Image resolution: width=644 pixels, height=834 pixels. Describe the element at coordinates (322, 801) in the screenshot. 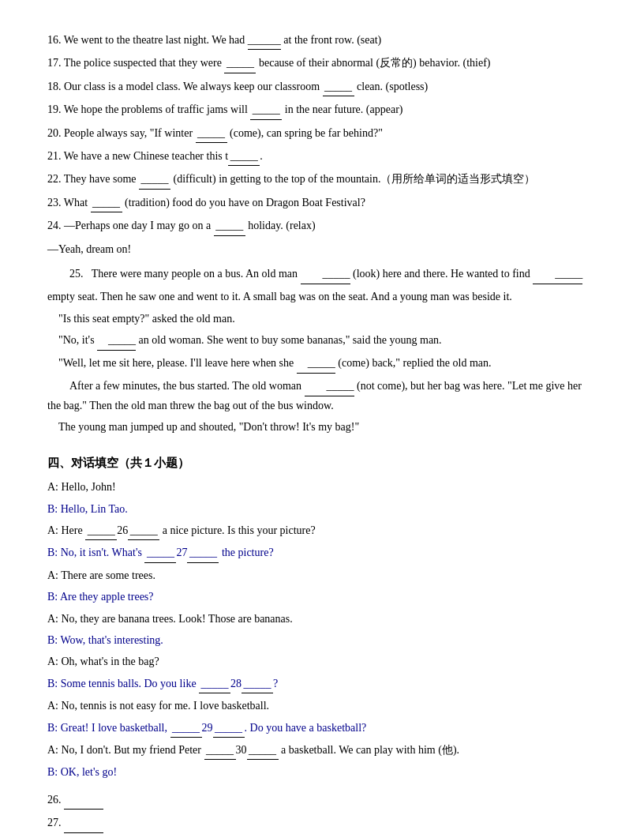

I see `answer-26: 26.` at that location.